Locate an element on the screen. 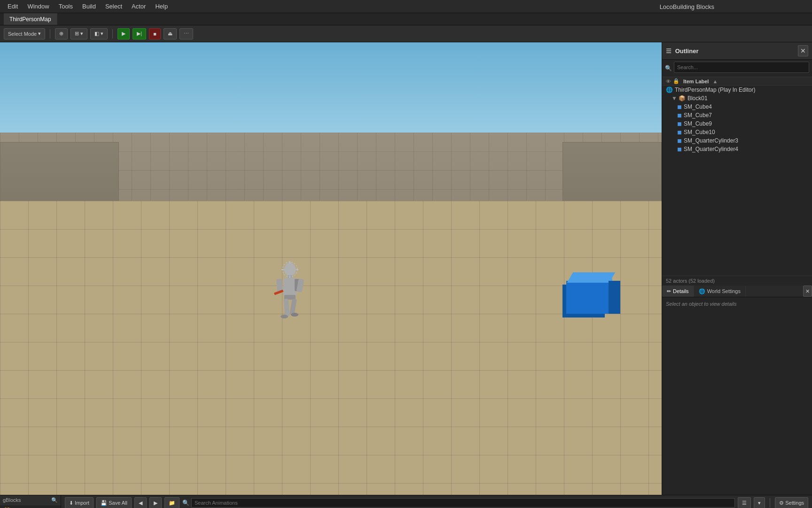 The image size is (812, 508). save-all-icon: 💾 is located at coordinates (104, 503).